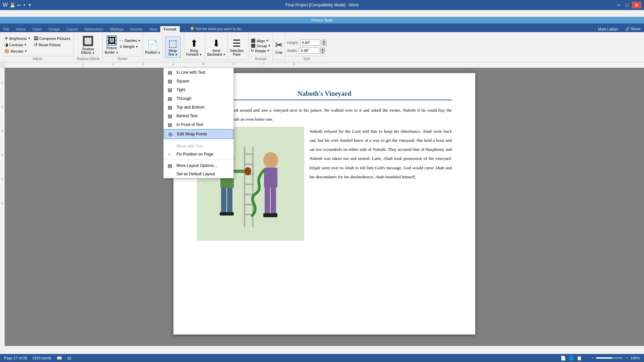  Describe the element at coordinates (111, 45) in the screenshot. I see `picture-border-btn: 🖼 Picture Border ▼` at that location.